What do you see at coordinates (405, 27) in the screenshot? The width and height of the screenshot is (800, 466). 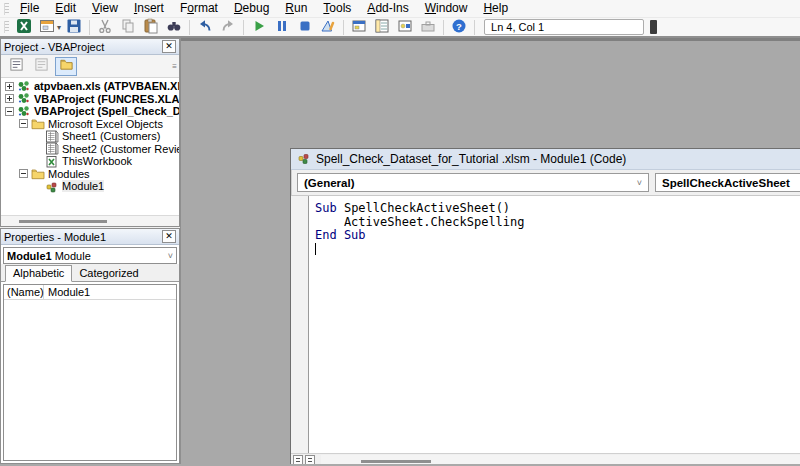 I see `object-browser-button` at bounding box center [405, 27].